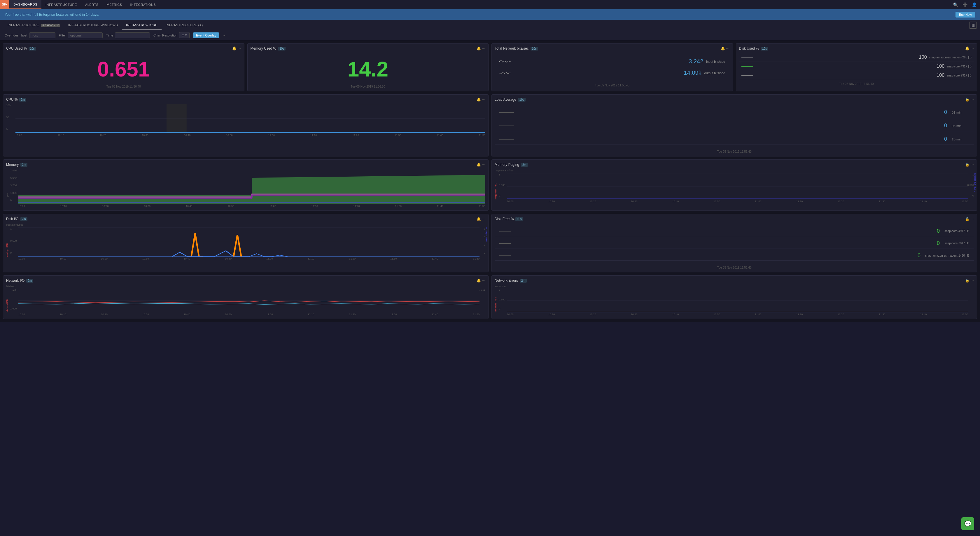 The width and height of the screenshot is (980, 536). I want to click on nav-integrations: INTEGRATIONS, so click(143, 5).